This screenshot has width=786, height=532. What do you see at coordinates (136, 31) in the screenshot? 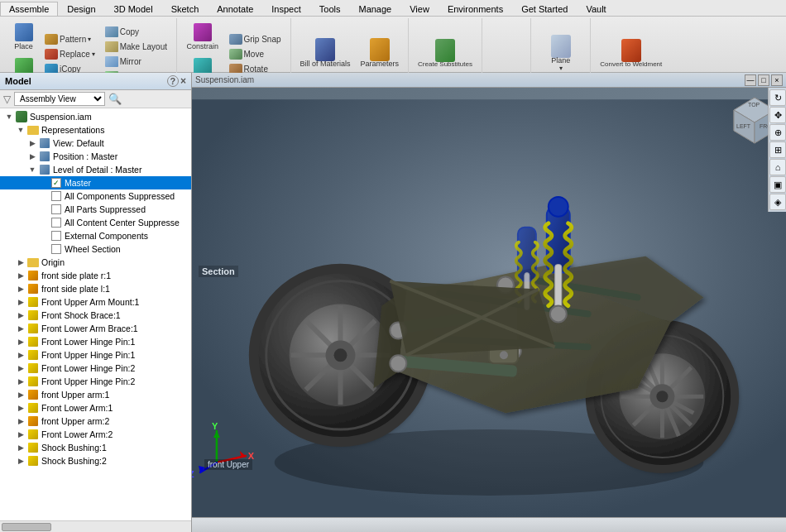
I see `copy-button: Copy` at bounding box center [136, 31].